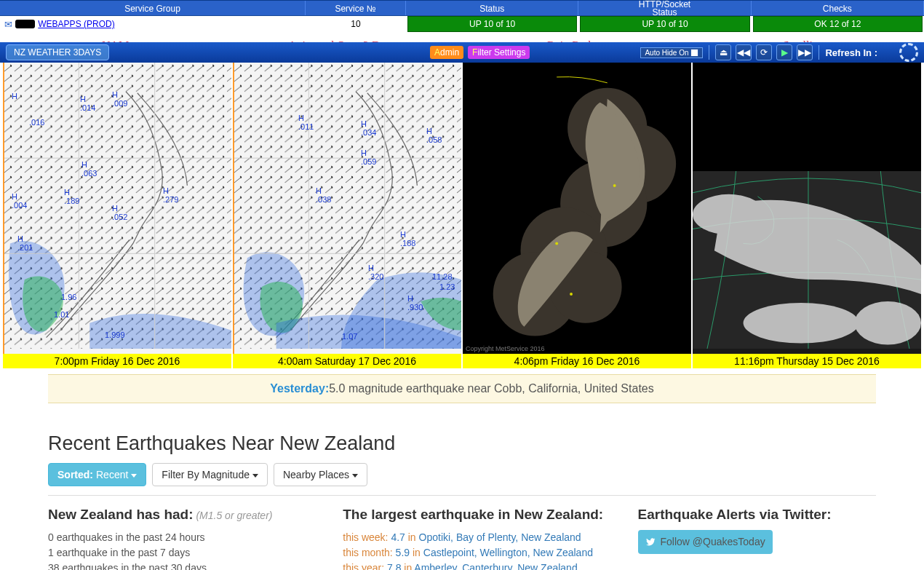  I want to click on largest-row: this week: 4.7 in Opotiki, Bay of Plenty…, so click(483, 537).